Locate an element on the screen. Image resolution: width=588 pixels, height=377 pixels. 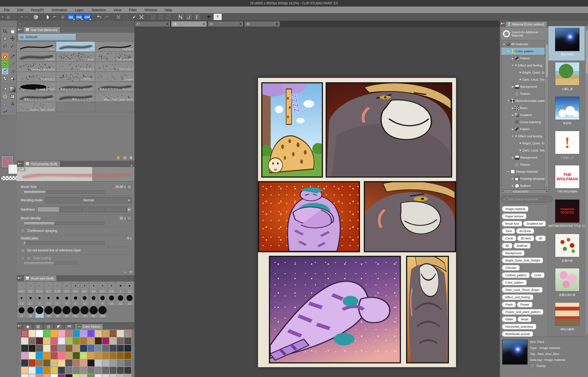
keyword-tag: Paper texture is located at coordinates (514, 216).